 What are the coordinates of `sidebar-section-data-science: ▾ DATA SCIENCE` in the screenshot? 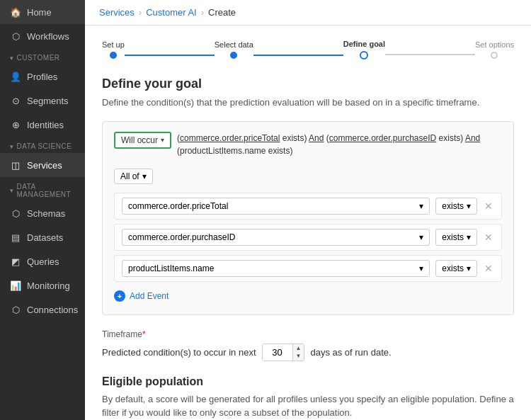 It's located at (42, 144).